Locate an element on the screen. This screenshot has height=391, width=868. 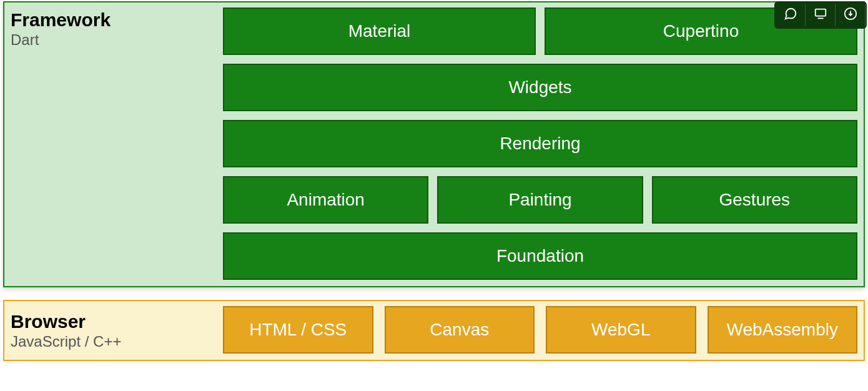
framework-row-2: Rendering is located at coordinates (540, 144).